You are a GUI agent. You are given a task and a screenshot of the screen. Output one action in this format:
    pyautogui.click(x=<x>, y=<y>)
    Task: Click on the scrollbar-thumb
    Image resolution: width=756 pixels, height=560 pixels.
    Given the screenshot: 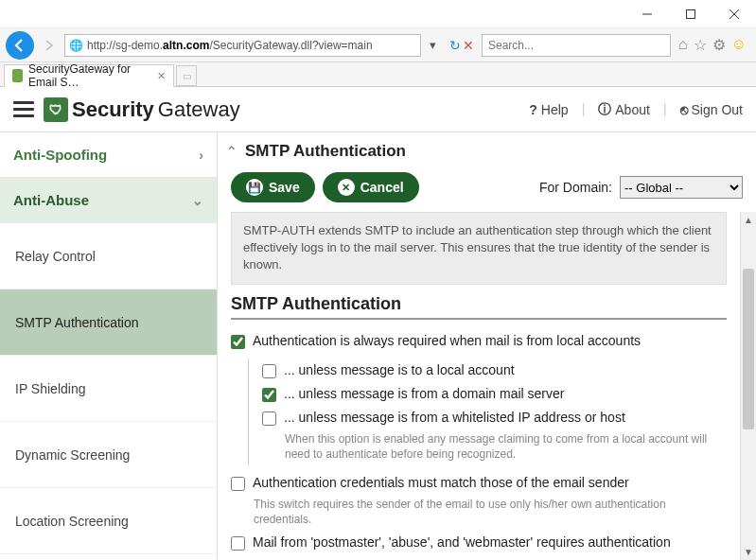 What is the action you would take?
    pyautogui.click(x=748, y=349)
    